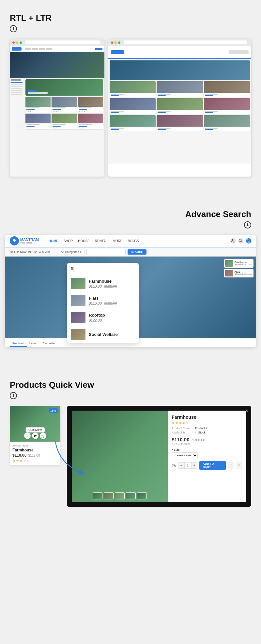 Image resolution: width=261 pixels, height=644 pixels. What do you see at coordinates (14, 42) in the screenshot?
I see `browser-dot-red` at bounding box center [14, 42].